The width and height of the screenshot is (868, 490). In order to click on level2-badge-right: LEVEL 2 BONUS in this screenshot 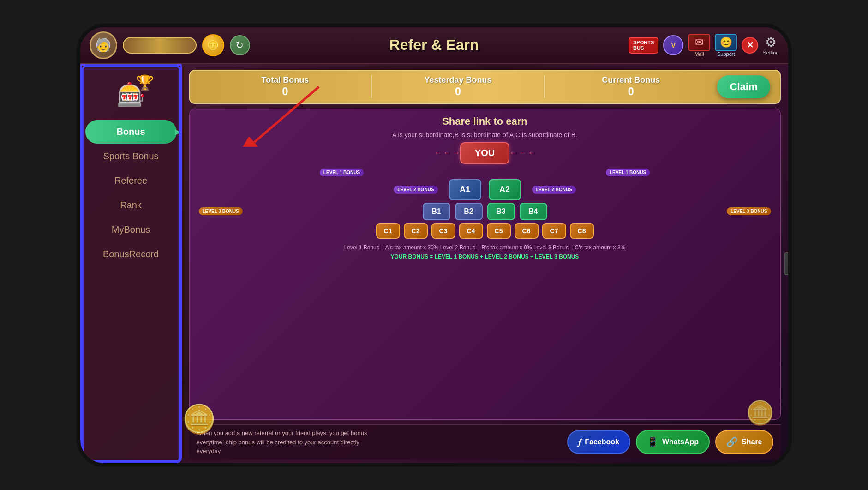, I will do `click(554, 189)`.